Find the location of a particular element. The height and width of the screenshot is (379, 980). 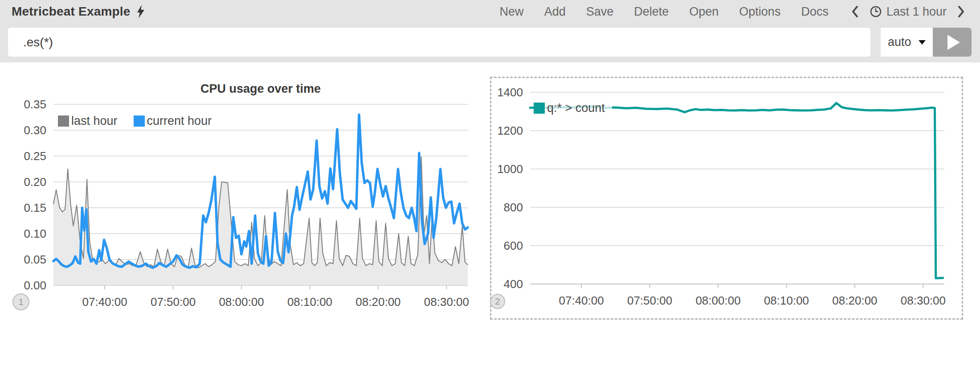

y-axis-label: 0.15 is located at coordinates (35, 208).